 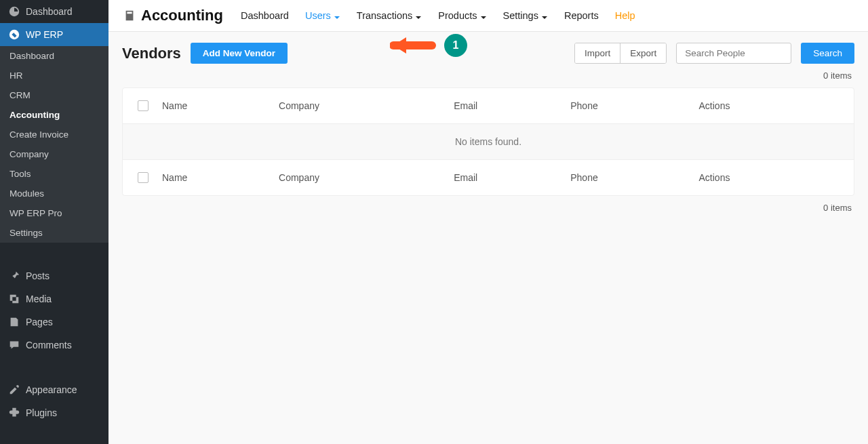 I want to click on top-nav: Dashboard Users Transactions Products Se…, so click(x=438, y=16).